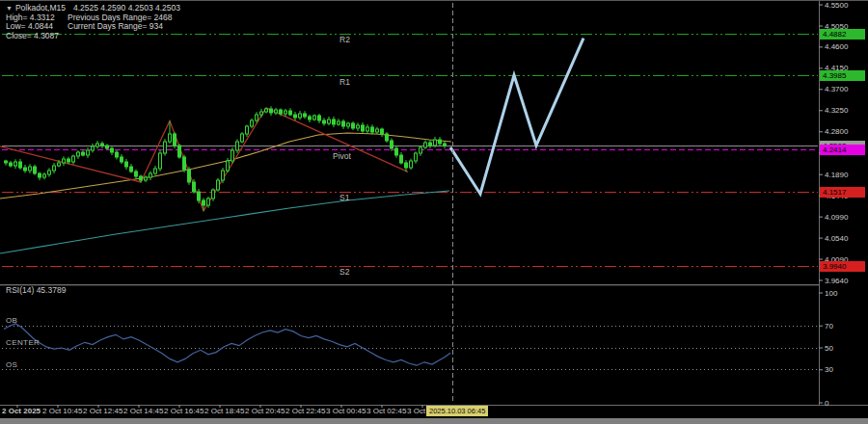 The width and height of the screenshot is (868, 424). What do you see at coordinates (517, 117) in the screenshot?
I see `forecast-zigzag` at bounding box center [517, 117].